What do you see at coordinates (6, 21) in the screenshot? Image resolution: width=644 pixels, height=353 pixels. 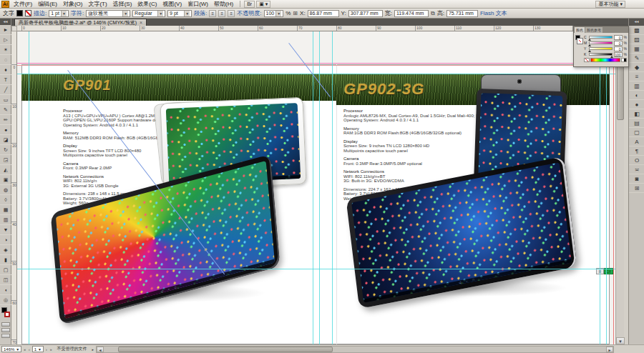 I see `tools-panel-collapse-button: ◂◂` at bounding box center [6, 21].